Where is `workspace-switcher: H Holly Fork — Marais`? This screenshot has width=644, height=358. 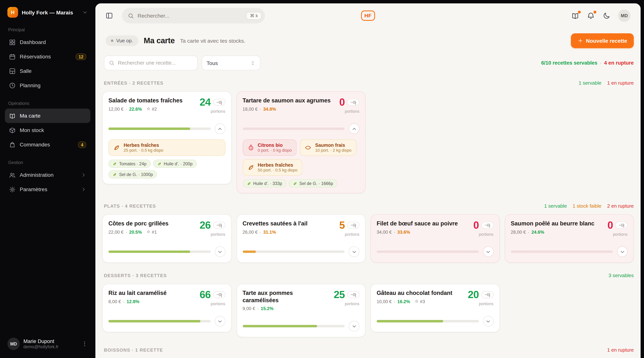 workspace-switcher: H Holly Fork — Marais is located at coordinates (48, 13).